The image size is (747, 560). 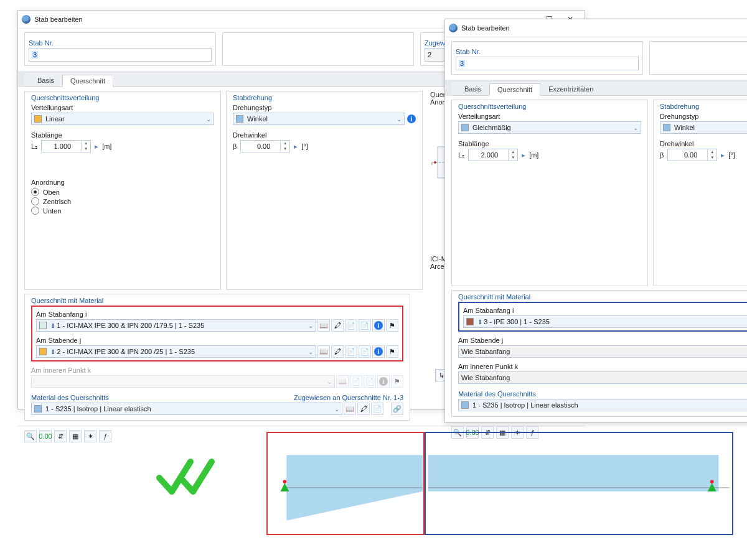 I want to click on tool-zoom-icon: 🔍, so click(x=31, y=436).